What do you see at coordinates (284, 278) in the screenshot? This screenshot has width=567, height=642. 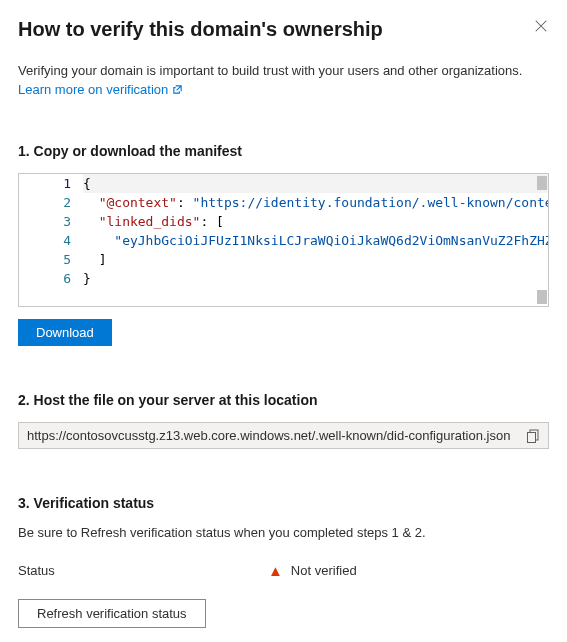 I see `code-line: 6}` at bounding box center [284, 278].